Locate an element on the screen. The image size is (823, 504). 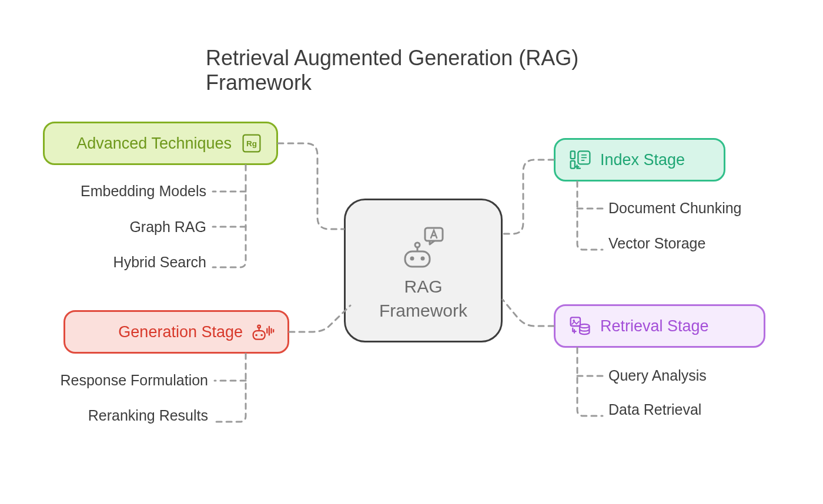
chatbot-voice-icon is located at coordinates (263, 332).